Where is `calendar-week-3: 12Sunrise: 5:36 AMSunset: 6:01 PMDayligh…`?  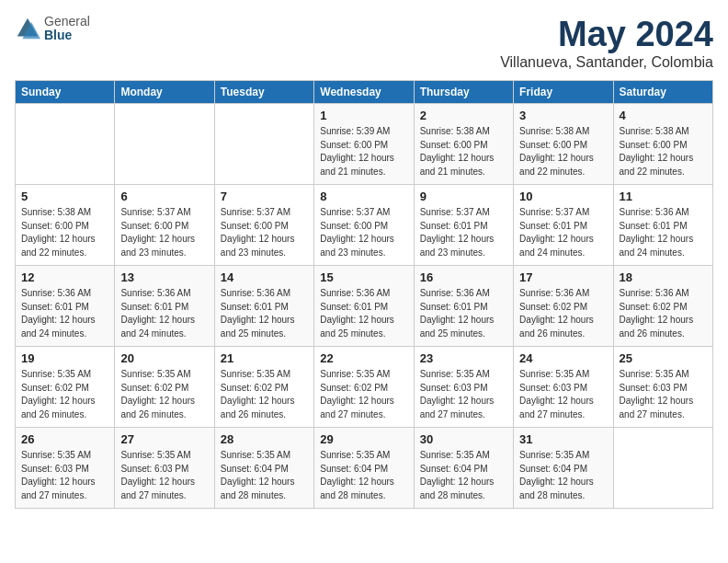
calendar-week-3: 12Sunrise: 5:36 AMSunset: 6:01 PMDayligh… is located at coordinates (364, 306).